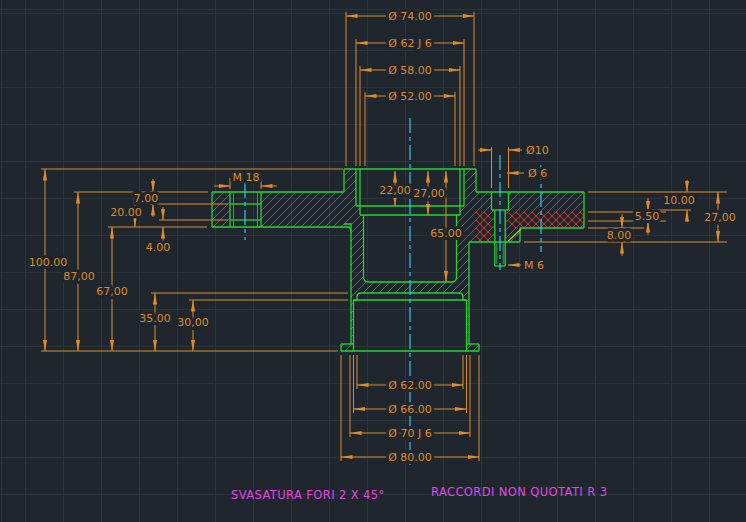 The image size is (746, 522). Describe the element at coordinates (410, 458) in the screenshot. I see `dim-diameter-80: Ø 80.00` at that location.